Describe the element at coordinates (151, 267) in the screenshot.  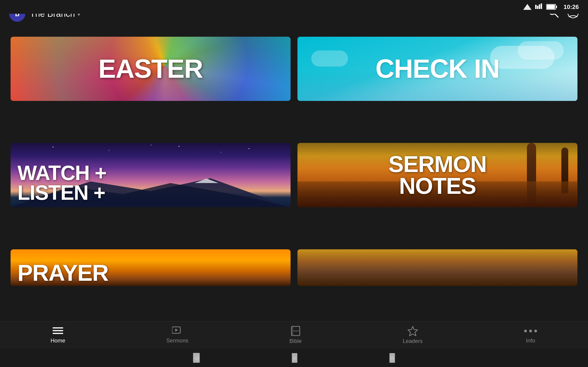
I see `prayer-card: PRAYER` at that location.